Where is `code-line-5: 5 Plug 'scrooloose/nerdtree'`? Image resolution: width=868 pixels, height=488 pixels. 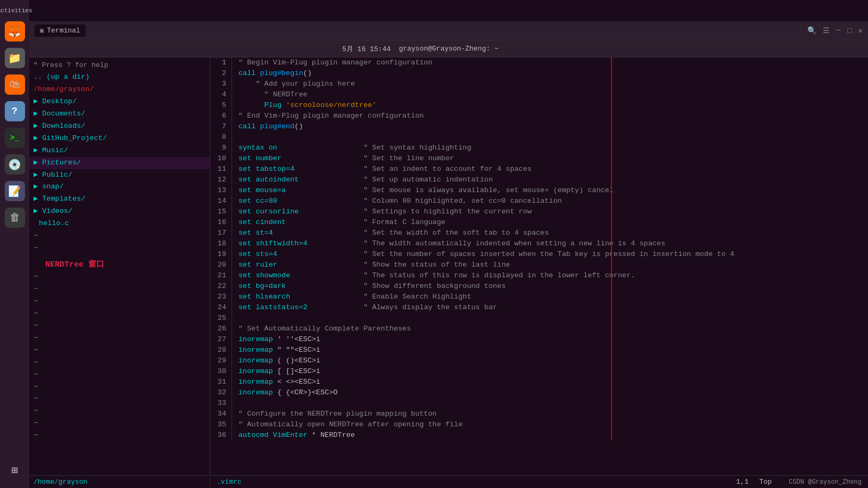
code-line-5: 5 Plug 'scrooloose/nerdtree' is located at coordinates (539, 105).